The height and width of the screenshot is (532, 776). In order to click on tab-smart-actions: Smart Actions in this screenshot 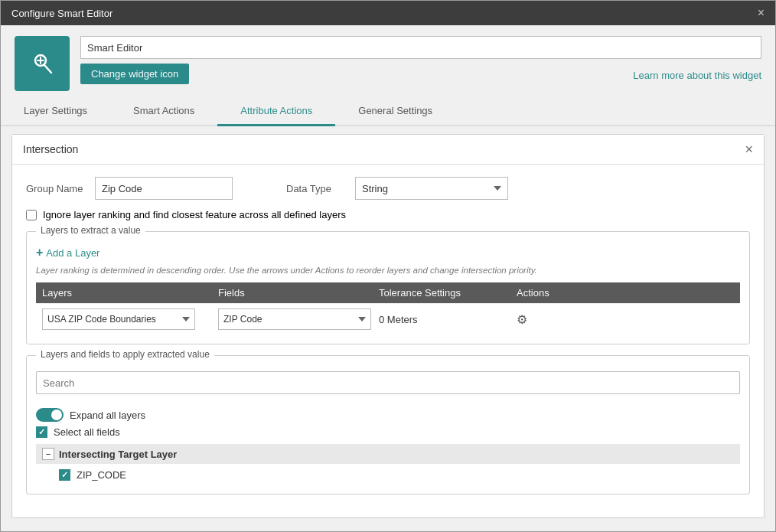, I will do `click(164, 112)`.